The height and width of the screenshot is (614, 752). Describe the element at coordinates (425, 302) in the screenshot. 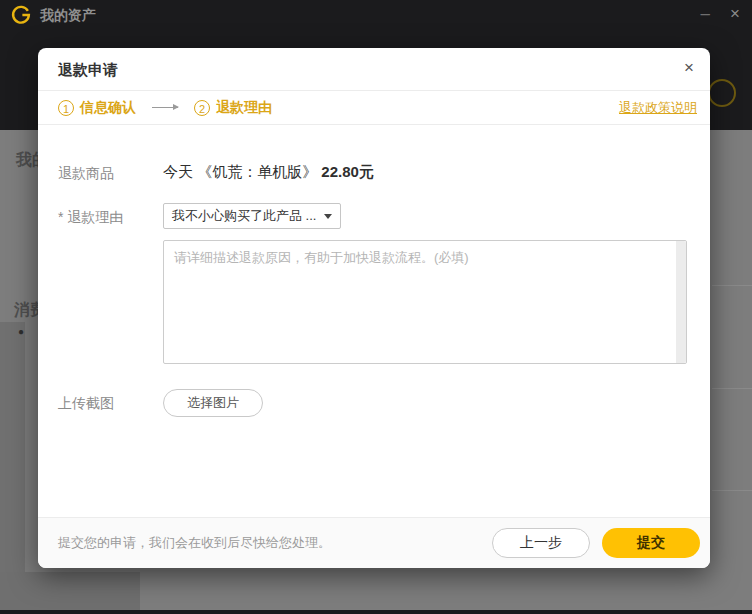

I see `reason-detail-field-wrap` at that location.